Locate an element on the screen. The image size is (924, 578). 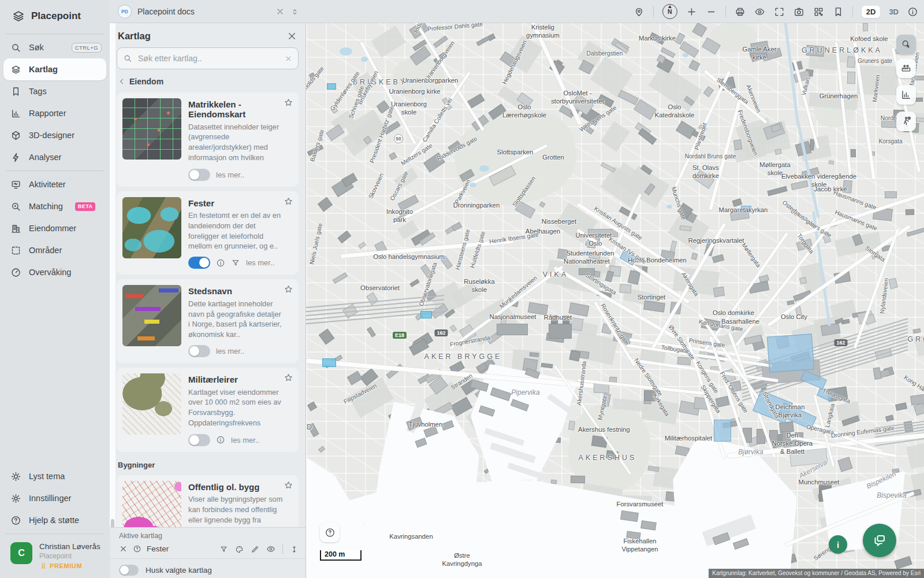
clear-search-icon is located at coordinates (289, 59).